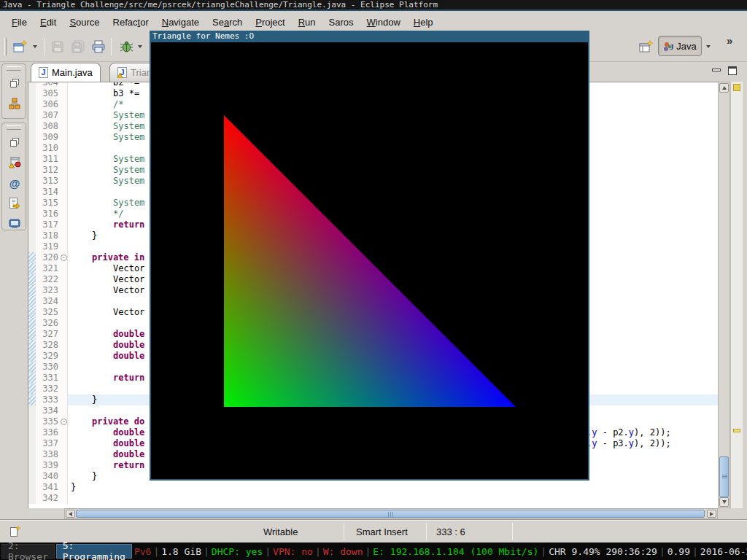  I want to click on vertical-scrollbar-thumb, so click(724, 477).